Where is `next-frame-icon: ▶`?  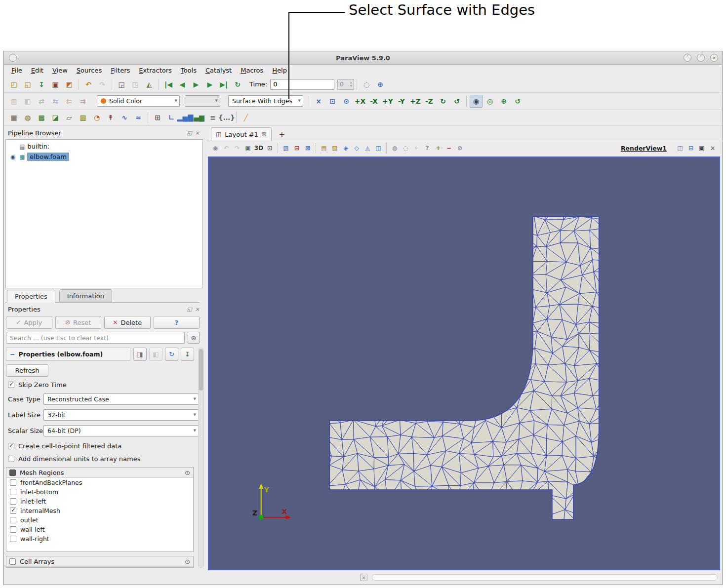 next-frame-icon: ▶ is located at coordinates (210, 84).